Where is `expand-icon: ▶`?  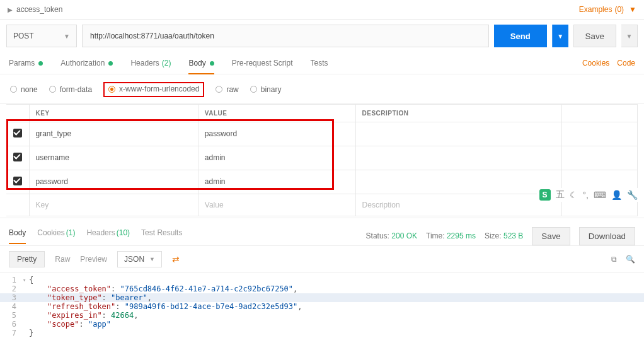 expand-icon: ▶ is located at coordinates (10, 10).